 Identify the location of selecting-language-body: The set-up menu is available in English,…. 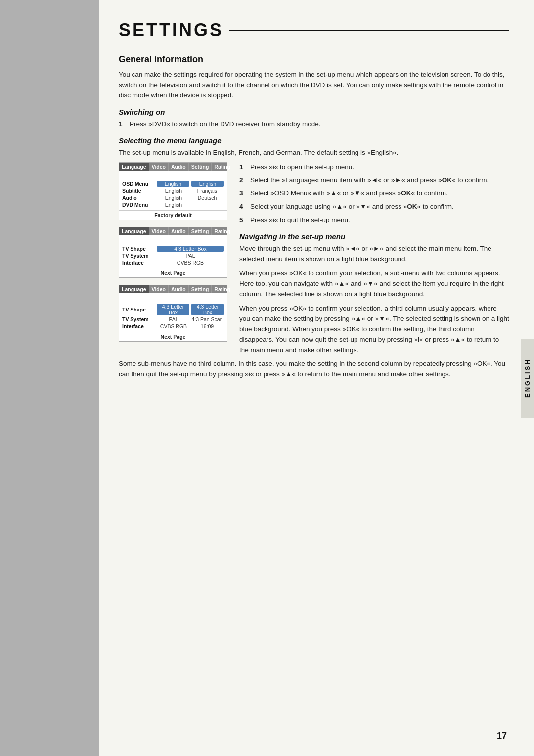
(314, 153).